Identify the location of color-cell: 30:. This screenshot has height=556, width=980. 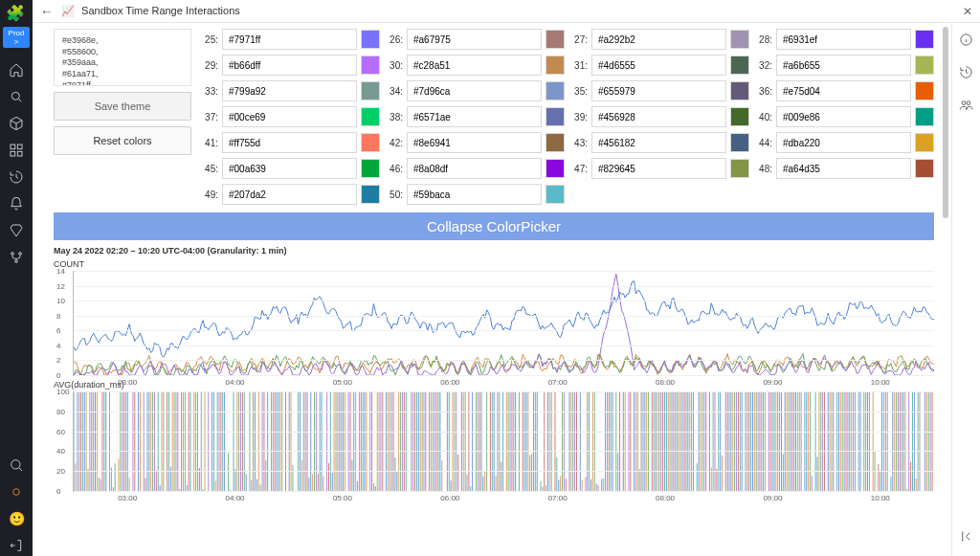
(475, 65).